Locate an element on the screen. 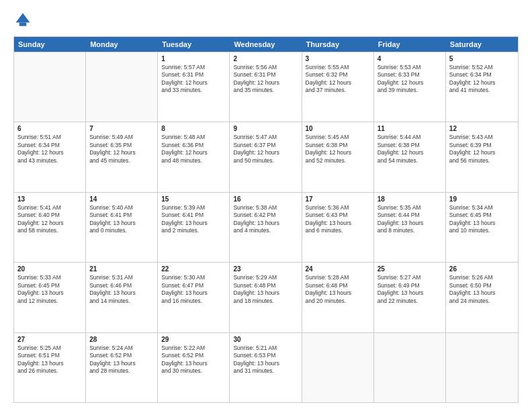 Image resolution: width=532 pixels, height=411 pixels. calendar-cell: 26Sunrise: 5:26 AMSunset: 6:50 PMDayligh… is located at coordinates (482, 297).